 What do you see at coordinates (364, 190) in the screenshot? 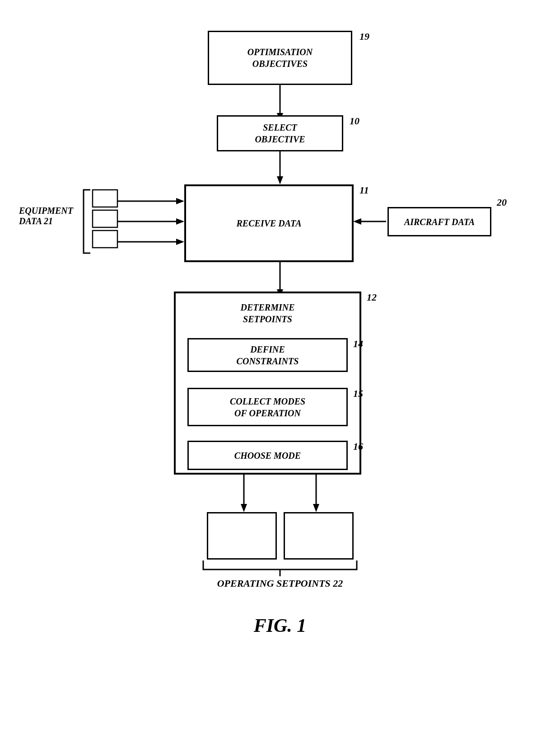
I see `ref-11: 11` at bounding box center [364, 190].